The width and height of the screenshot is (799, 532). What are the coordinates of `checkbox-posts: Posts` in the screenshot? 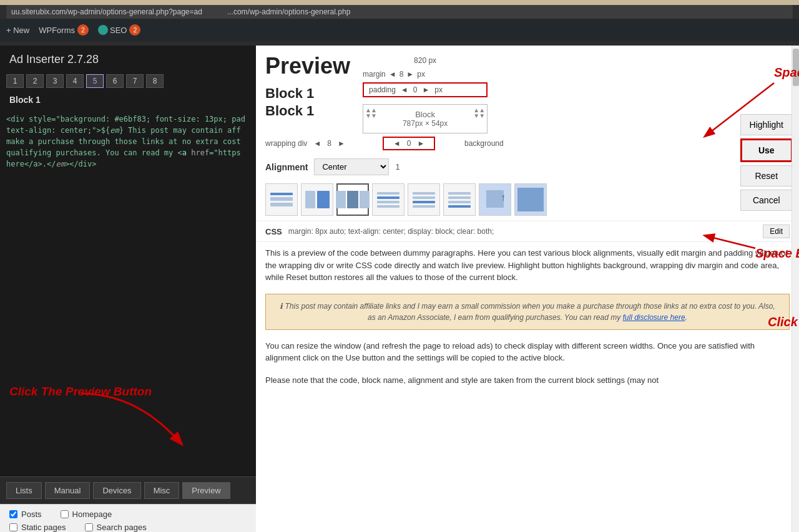 It's located at (26, 514).